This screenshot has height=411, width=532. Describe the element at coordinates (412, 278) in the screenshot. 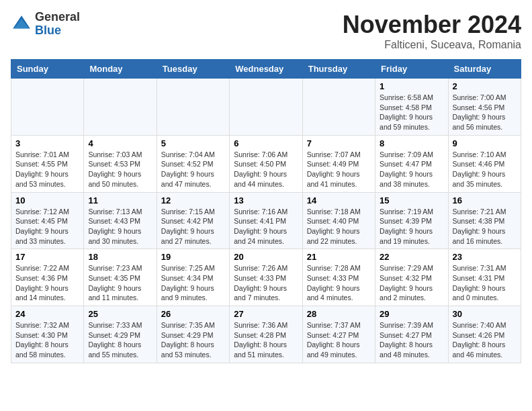

I see `calendar-cell: 22Sunrise: 7:29 AM Sunset: 4:32 PM Dayli…` at that location.